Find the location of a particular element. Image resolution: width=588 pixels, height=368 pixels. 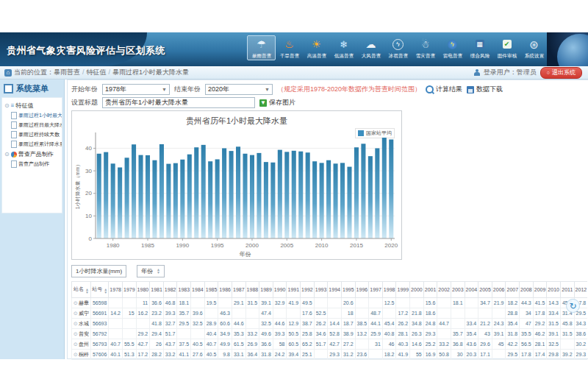

save-image-button: ▼ 保存图片 is located at coordinates (278, 103).